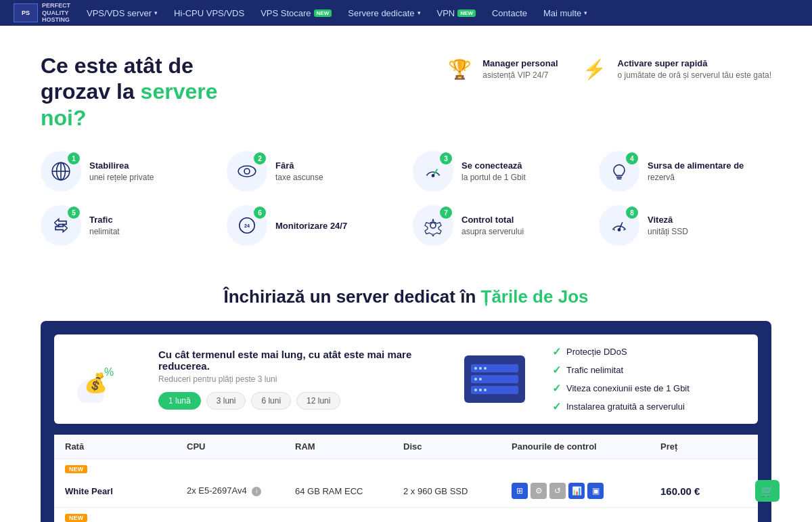 This screenshot has width=812, height=522. I want to click on nav-contacte: Contacte, so click(510, 14).